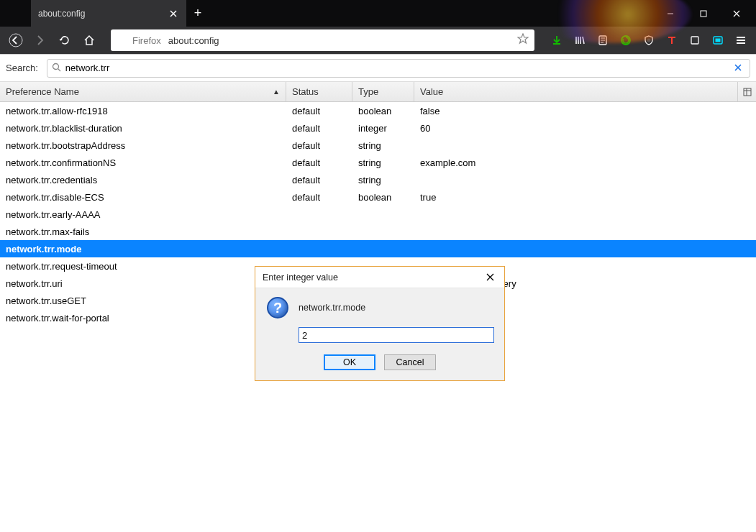  I want to click on window-controls, so click(705, 13).